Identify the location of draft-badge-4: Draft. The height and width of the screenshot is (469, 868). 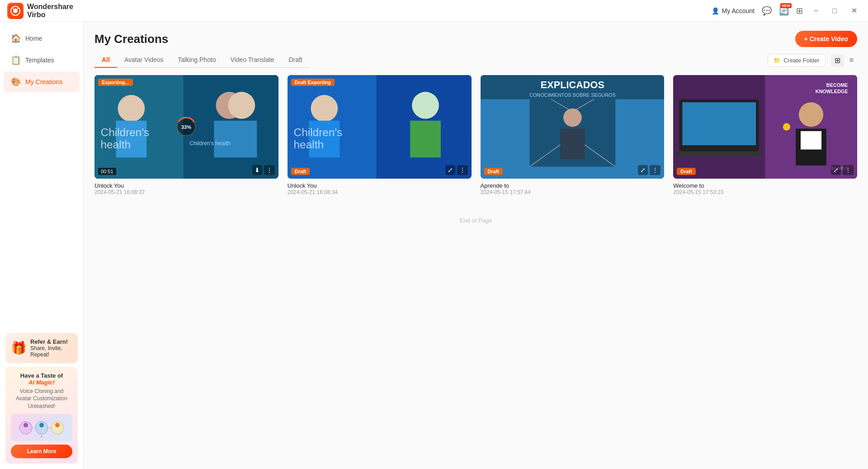
(686, 171).